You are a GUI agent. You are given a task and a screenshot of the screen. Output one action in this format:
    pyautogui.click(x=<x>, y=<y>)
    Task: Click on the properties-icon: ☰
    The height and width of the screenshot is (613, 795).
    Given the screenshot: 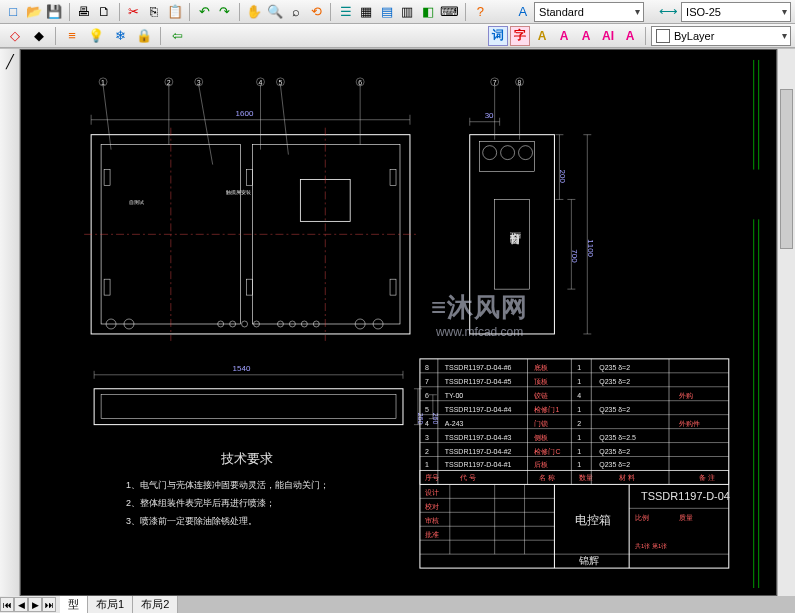 What is the action you would take?
    pyautogui.click(x=346, y=12)
    